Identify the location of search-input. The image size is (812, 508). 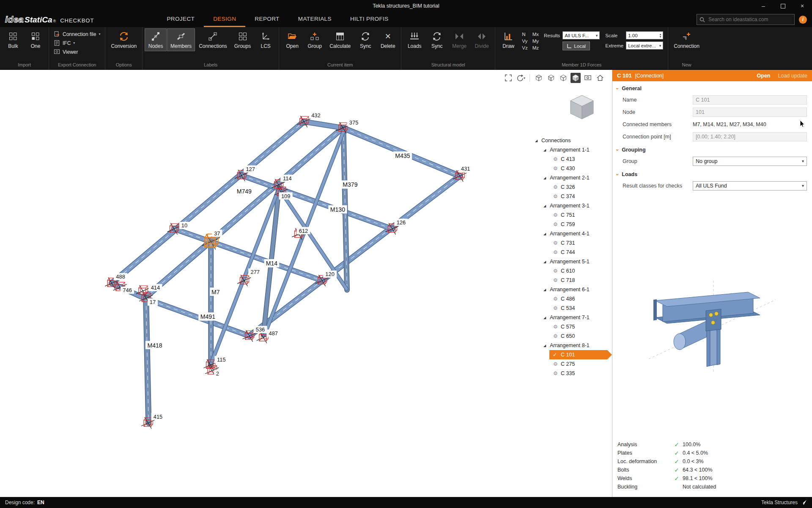
(749, 19).